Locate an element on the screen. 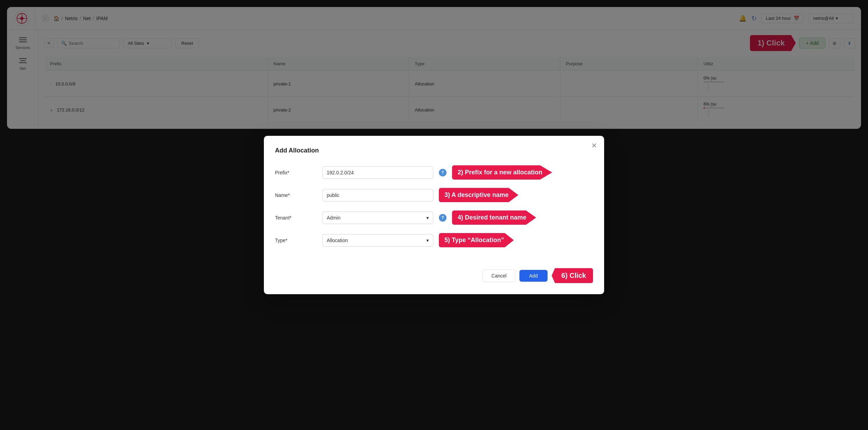  cancel-button: Cancel is located at coordinates (499, 276).